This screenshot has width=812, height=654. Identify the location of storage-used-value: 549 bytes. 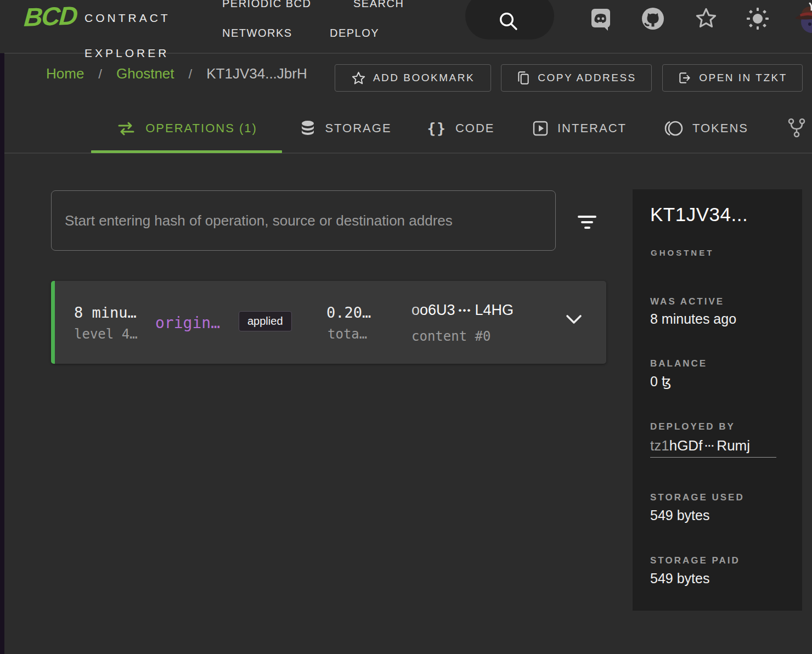
(680, 516).